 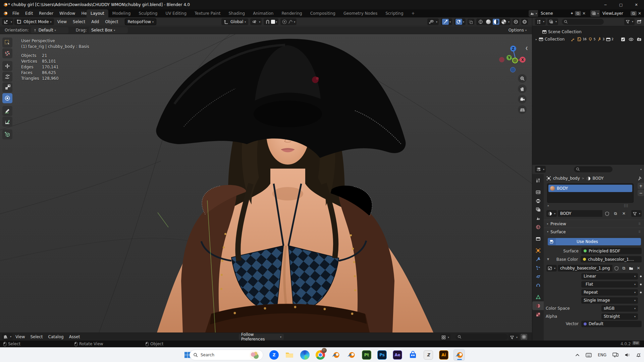 What do you see at coordinates (538, 209) in the screenshot?
I see `tab-view-layer` at bounding box center [538, 209].